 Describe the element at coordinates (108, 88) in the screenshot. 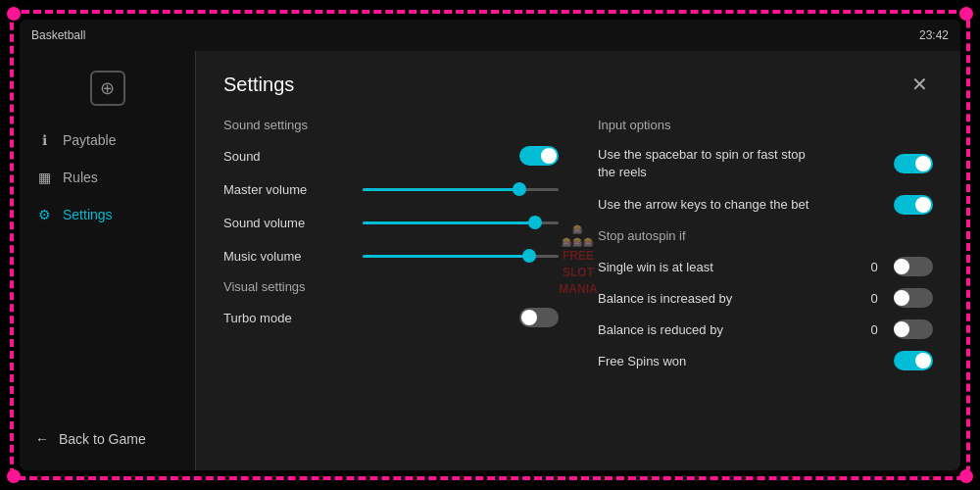

I see `crosshair-icon: ⊕` at that location.